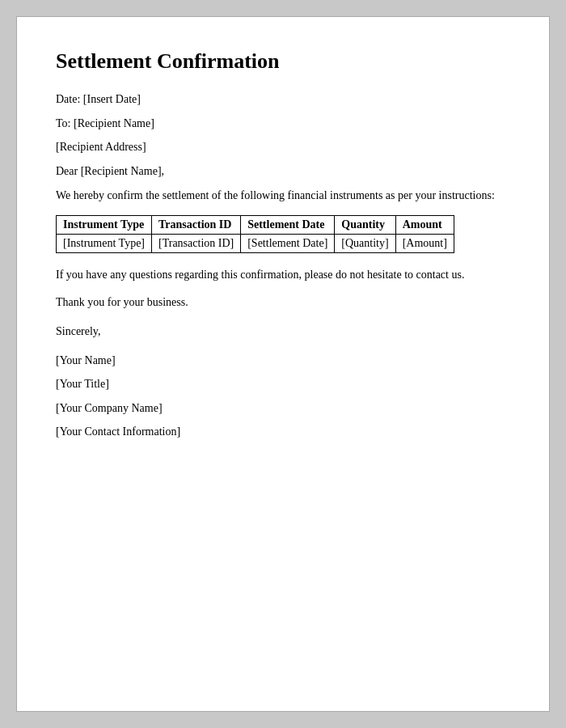 The image size is (566, 728). Describe the element at coordinates (256, 235) in the screenshot. I see `instruments-table: Instrument Type Transaction ID Settlemen…` at that location.